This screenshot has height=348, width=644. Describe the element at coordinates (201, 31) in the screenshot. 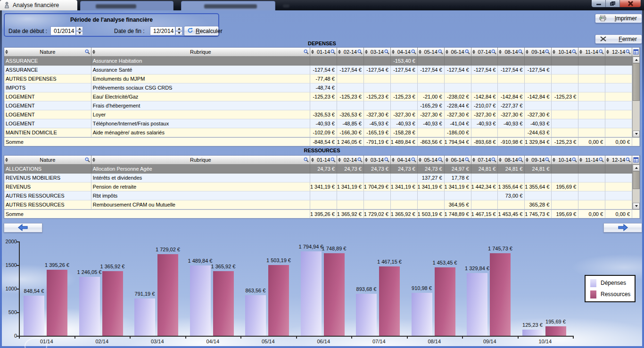

I see `recalculer-button: Recalculer` at that location.